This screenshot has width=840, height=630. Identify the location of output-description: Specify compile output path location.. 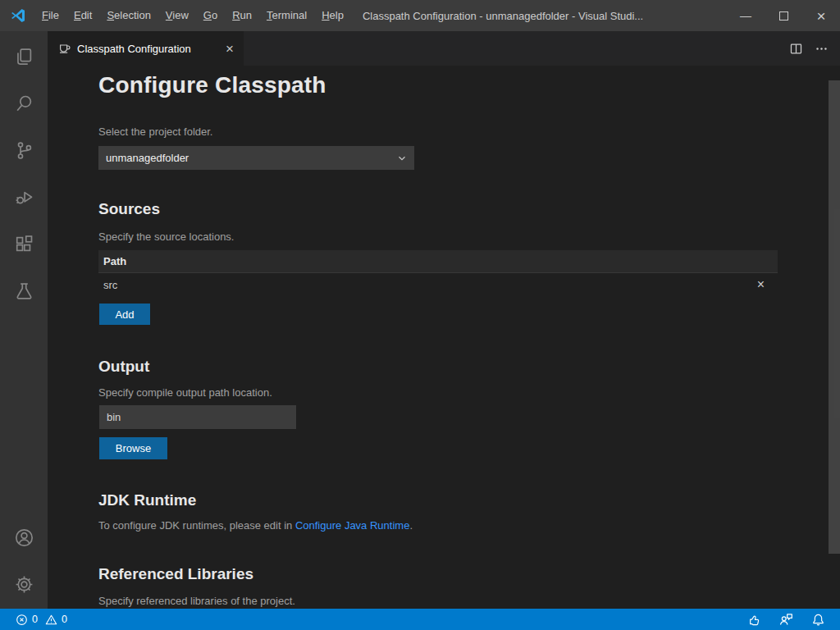
(185, 392).